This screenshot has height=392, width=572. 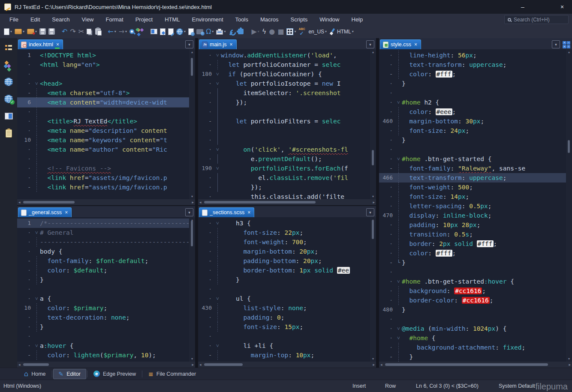 What do you see at coordinates (241, 32) in the screenshot?
I see `addons-icon` at bounding box center [241, 32].